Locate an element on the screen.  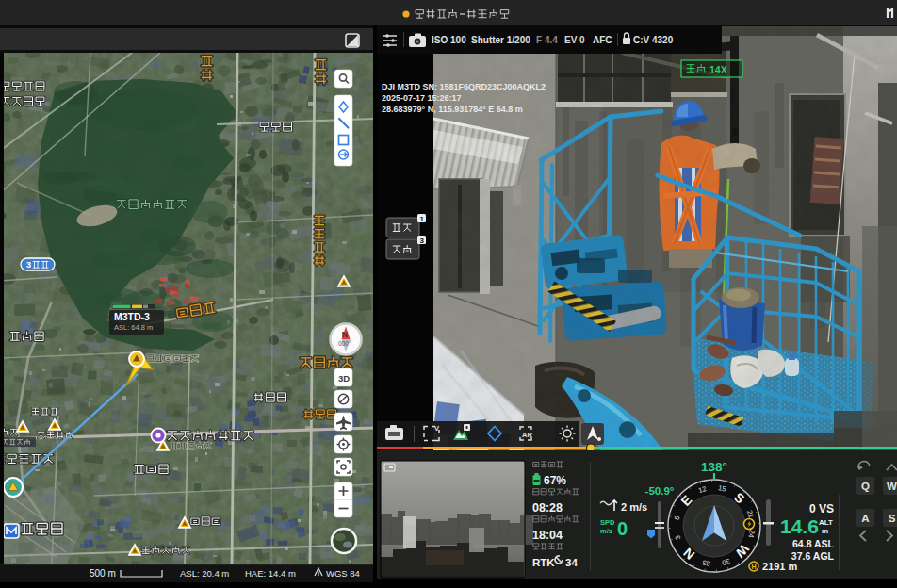
svg-text: 0 VS is located at coordinates (822, 509).